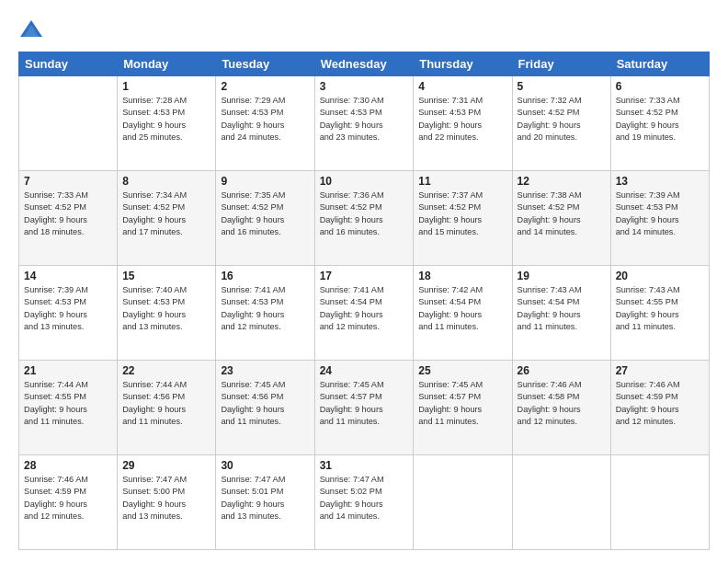 This screenshot has height=563, width=728. I want to click on day-info: Sunrise: 7:46 AM Sunset: 4:58 PM Dayligh…, so click(562, 403).